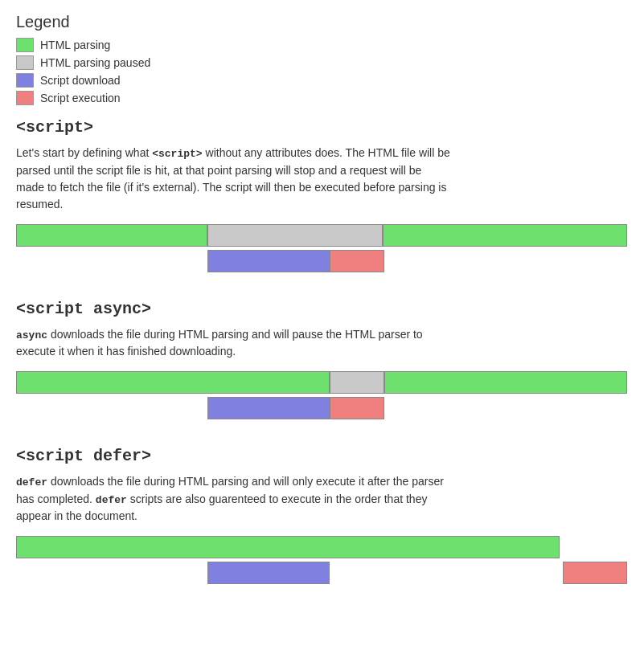 Image resolution: width=644 pixels, height=654 pixels. What do you see at coordinates (112, 235) in the screenshot?
I see `bar-html-parse-1a` at bounding box center [112, 235].